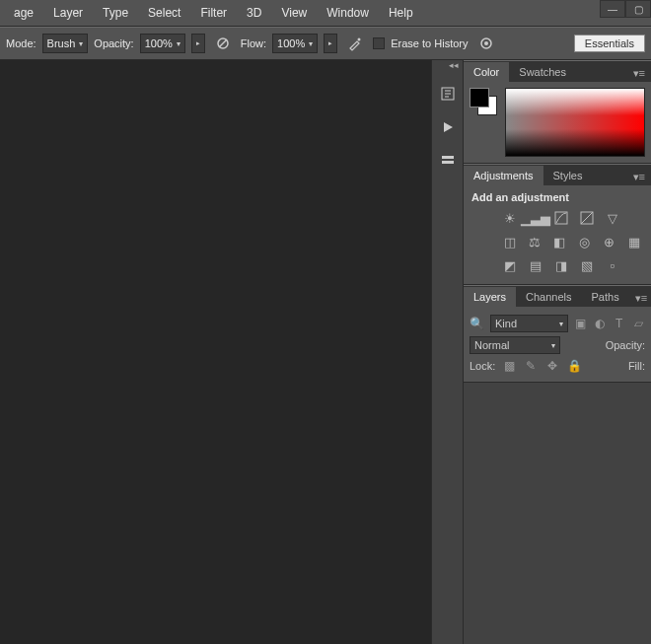 The height and width of the screenshot is (644, 651). Describe the element at coordinates (536, 218) in the screenshot. I see `levels-icon: ▁▃▅` at that location.